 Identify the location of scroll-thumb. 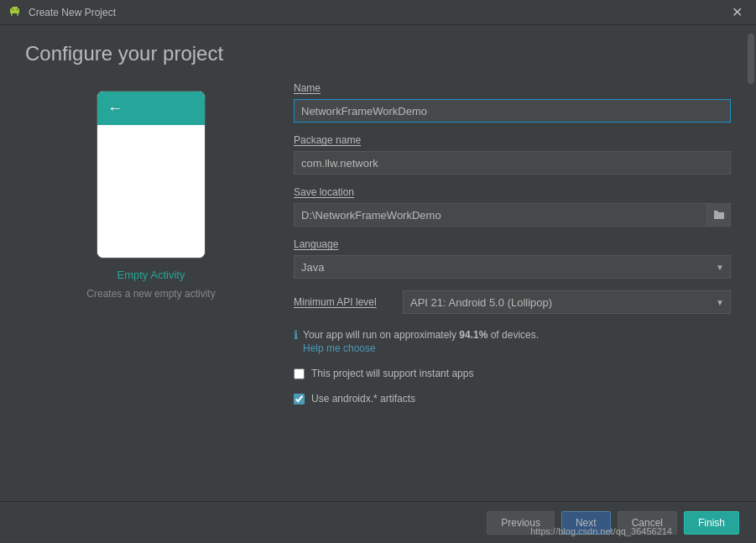
(751, 59).